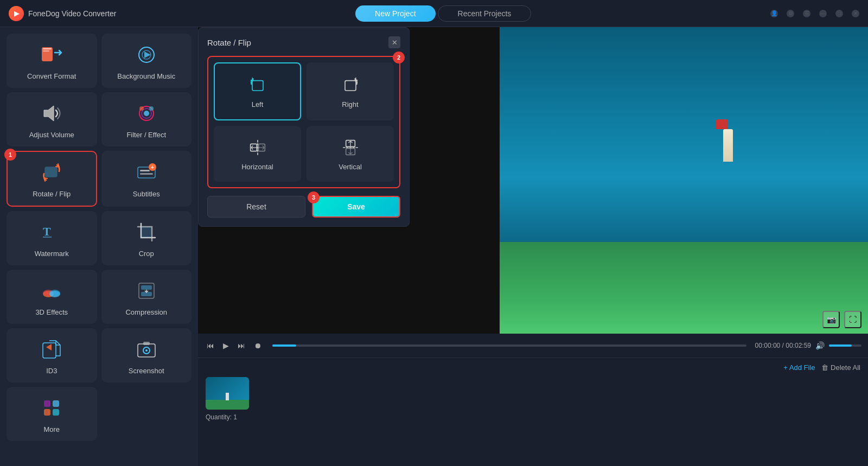 This screenshot has height=466, width=868. I want to click on add-file-button: + Add File, so click(799, 368).